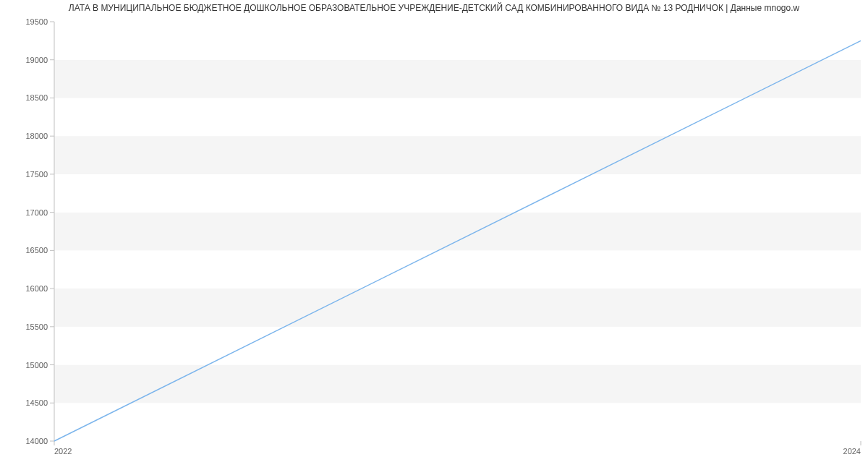  I want to click on y-tick-label: 19000, so click(36, 60).